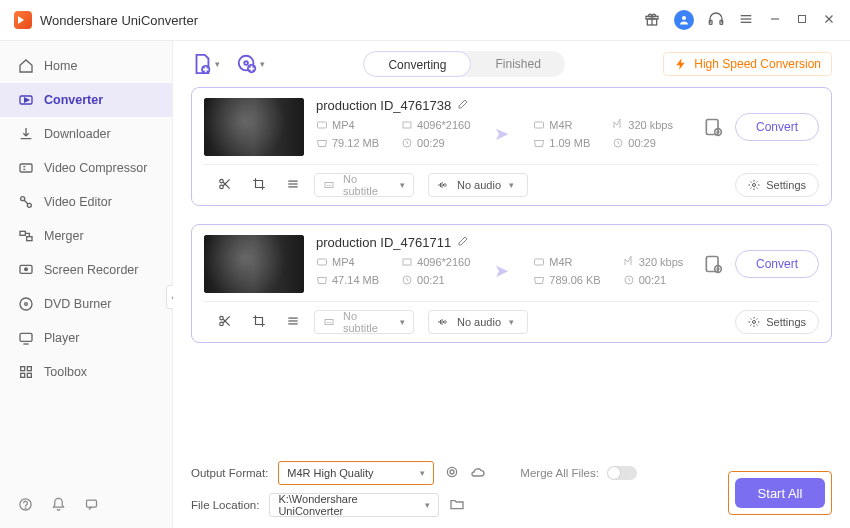 The image size is (850, 528). I want to click on add-file-button: ▾, so click(206, 64).